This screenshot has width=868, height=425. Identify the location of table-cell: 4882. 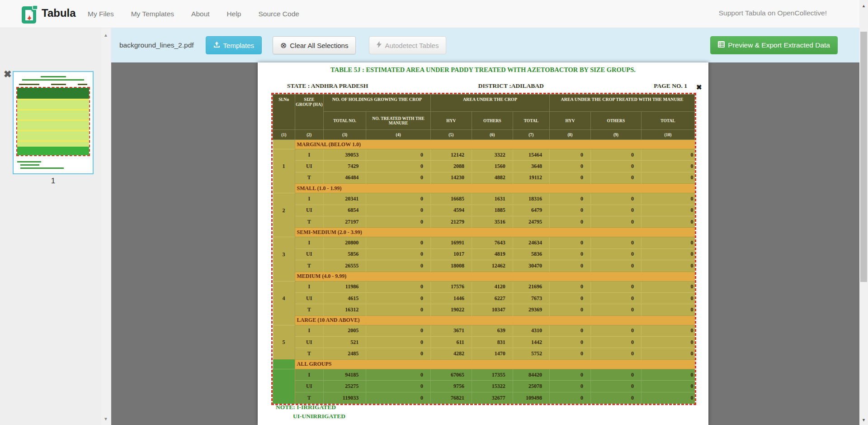
(492, 177).